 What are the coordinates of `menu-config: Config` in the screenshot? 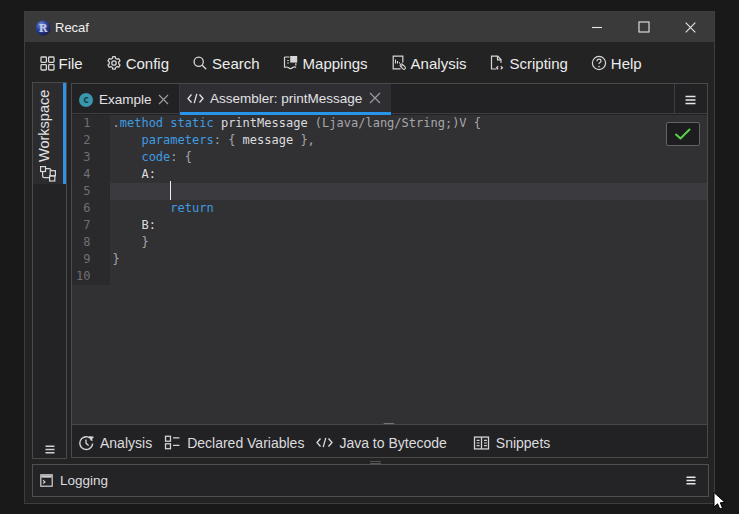 It's located at (137, 63).